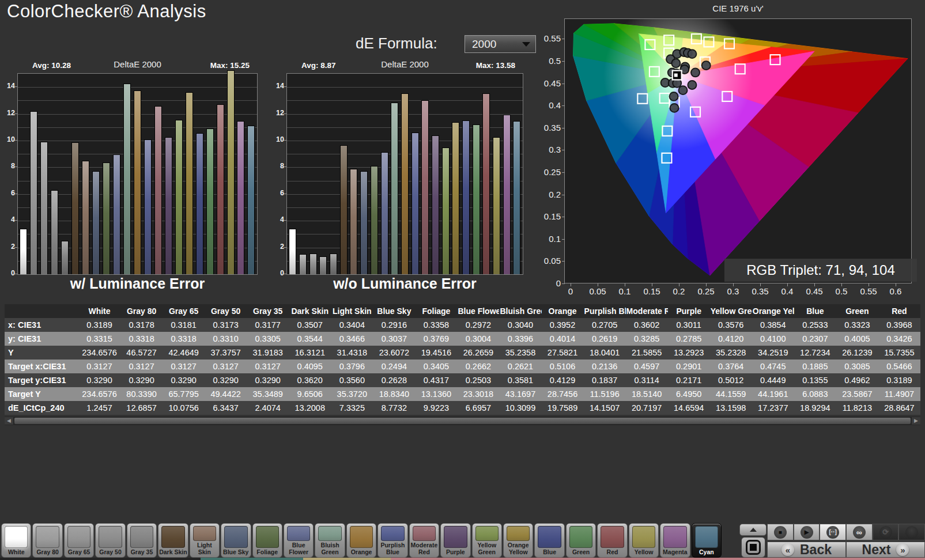 The height and width of the screenshot is (560, 925). What do you see at coordinates (549, 172) in the screenshot?
I see `cie-yaxis-tick-label: 0.25` at bounding box center [549, 172].